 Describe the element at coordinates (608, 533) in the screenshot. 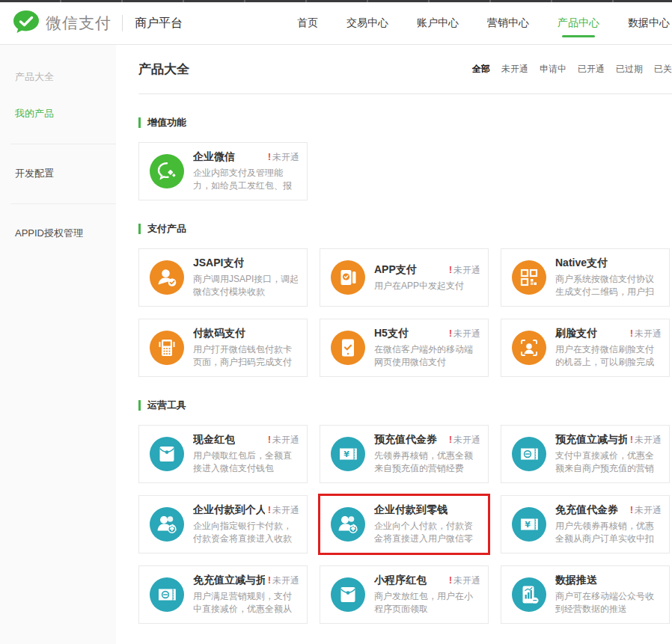

I see `product-description: 用户先领券再核销，优惠全额从商户订单实收中扣减` at that location.